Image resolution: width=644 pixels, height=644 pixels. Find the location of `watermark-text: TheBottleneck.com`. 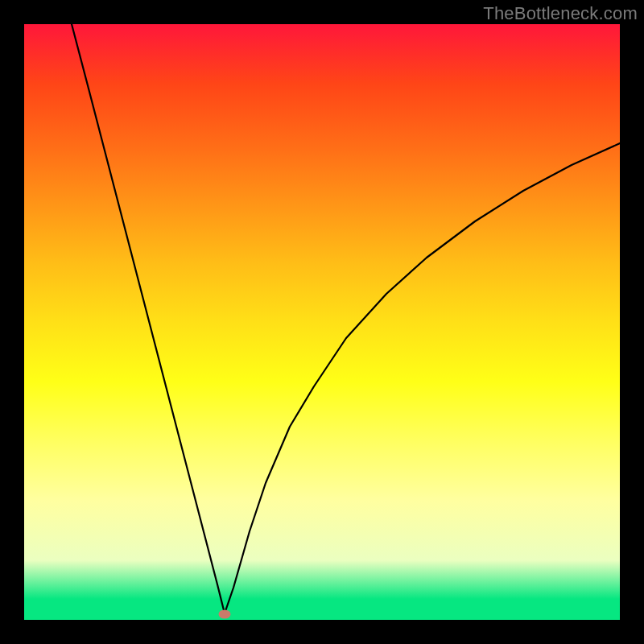

watermark-text: TheBottleneck.com is located at coordinates (560, 14).